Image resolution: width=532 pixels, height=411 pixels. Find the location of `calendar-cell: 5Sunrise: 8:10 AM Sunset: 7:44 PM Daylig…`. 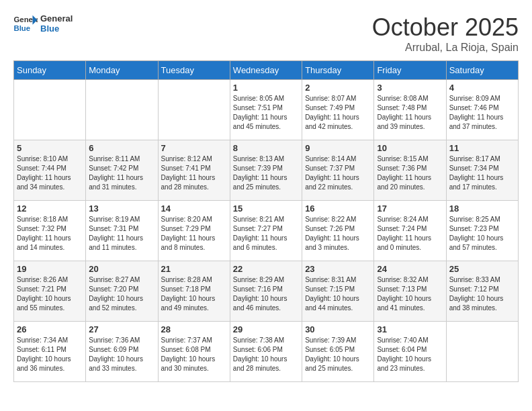

calendar-cell: 5Sunrise: 8:10 AM Sunset: 7:44 PM Daylig… is located at coordinates (50, 171).